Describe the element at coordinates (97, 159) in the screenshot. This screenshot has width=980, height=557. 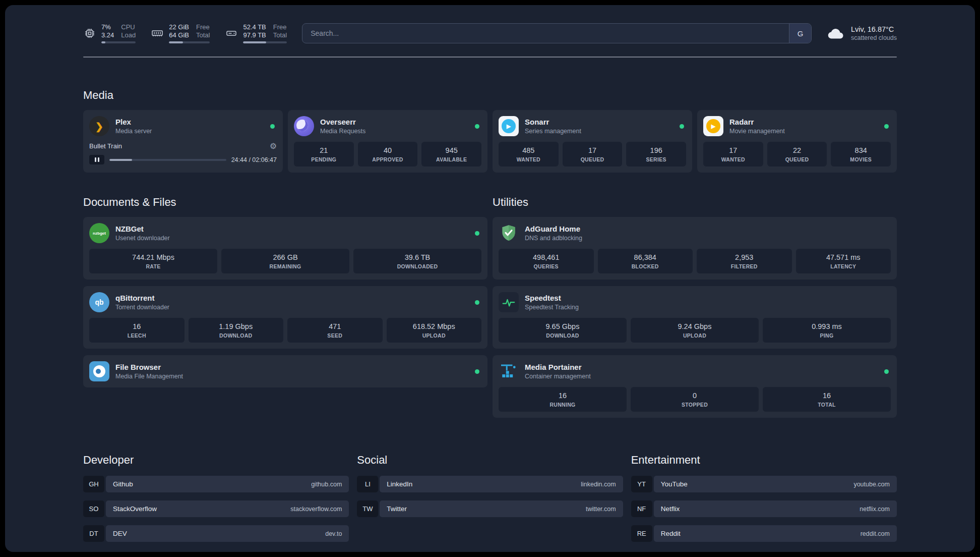
I see `pause-button` at that location.